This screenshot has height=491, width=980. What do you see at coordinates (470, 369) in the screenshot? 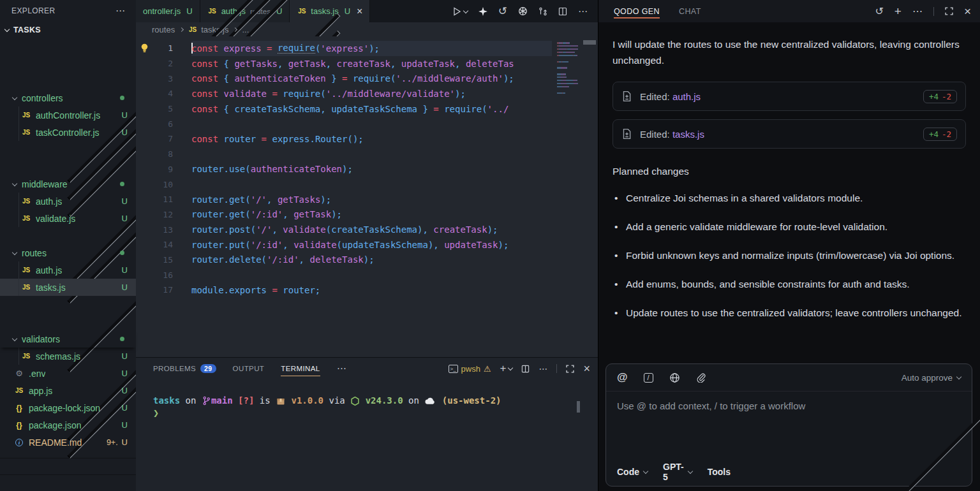
I see `shell-selector: >_ pwsh ⚠` at bounding box center [470, 369].